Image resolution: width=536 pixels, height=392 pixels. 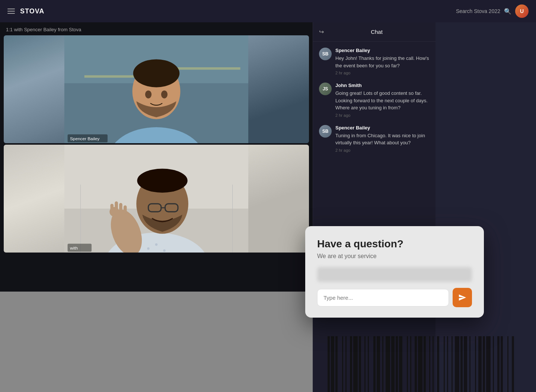 What do you see at coordinates (383, 100) in the screenshot?
I see `msg-body-2: John Smith Going great! Lots of good con…` at bounding box center [383, 100].